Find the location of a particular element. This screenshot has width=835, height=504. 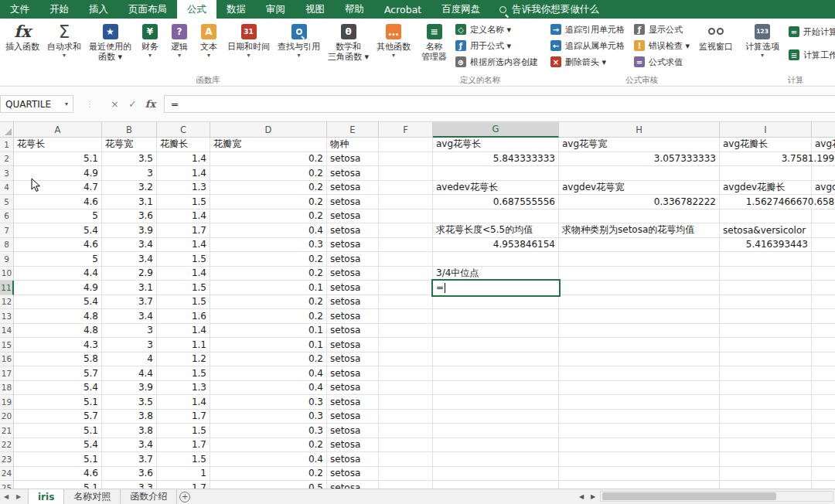

cell-E9: setosa is located at coordinates (353, 260).